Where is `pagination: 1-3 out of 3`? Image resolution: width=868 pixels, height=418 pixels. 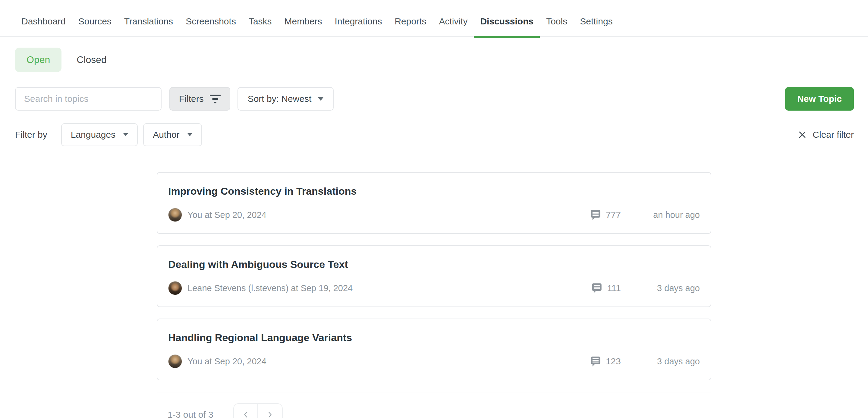 pagination: 1-3 out of 3 is located at coordinates (434, 411).